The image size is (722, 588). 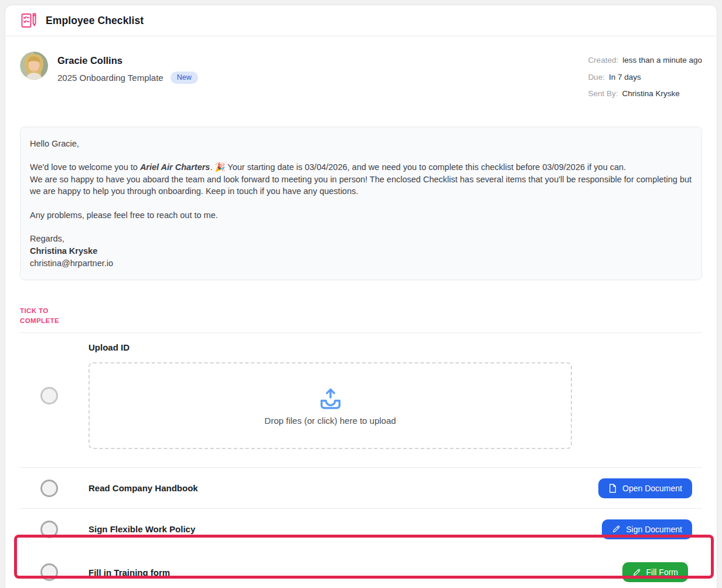 What do you see at coordinates (361, 72) in the screenshot?
I see `profile-bar: Gracie Collins 2025 Onboarding Template …` at bounding box center [361, 72].